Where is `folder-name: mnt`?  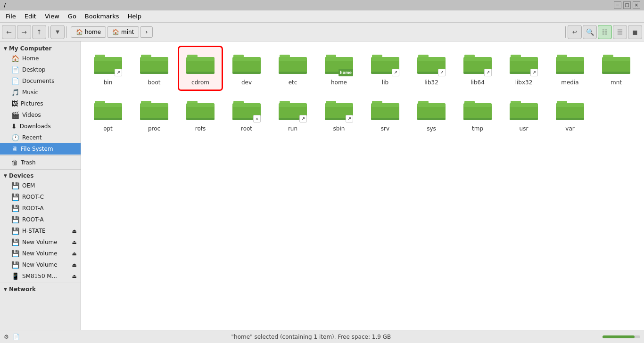 folder-name: mnt is located at coordinates (616, 82).